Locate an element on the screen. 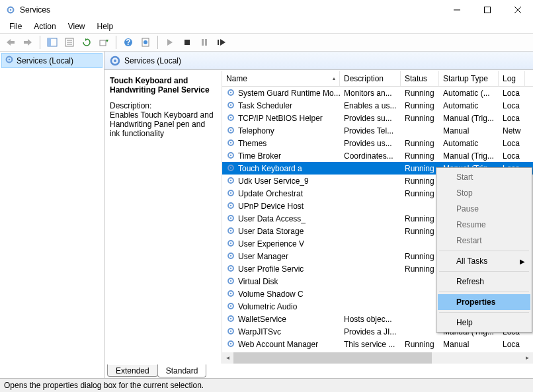 The height and width of the screenshot is (392, 533). service-name-cell: TCP/IP NetBIOS Helper is located at coordinates (280, 118).